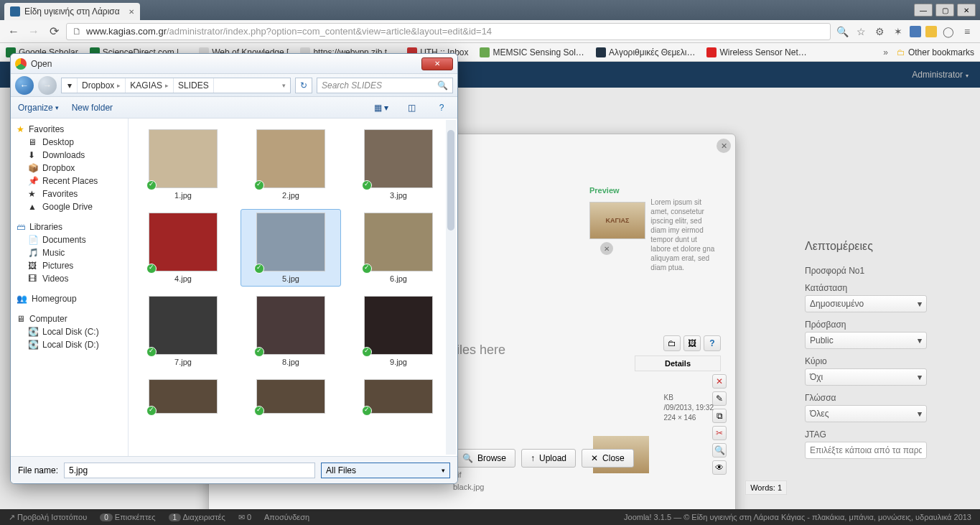  Describe the element at coordinates (69, 279) in the screenshot. I see `sidebar-item: 🎞Videos` at that location.